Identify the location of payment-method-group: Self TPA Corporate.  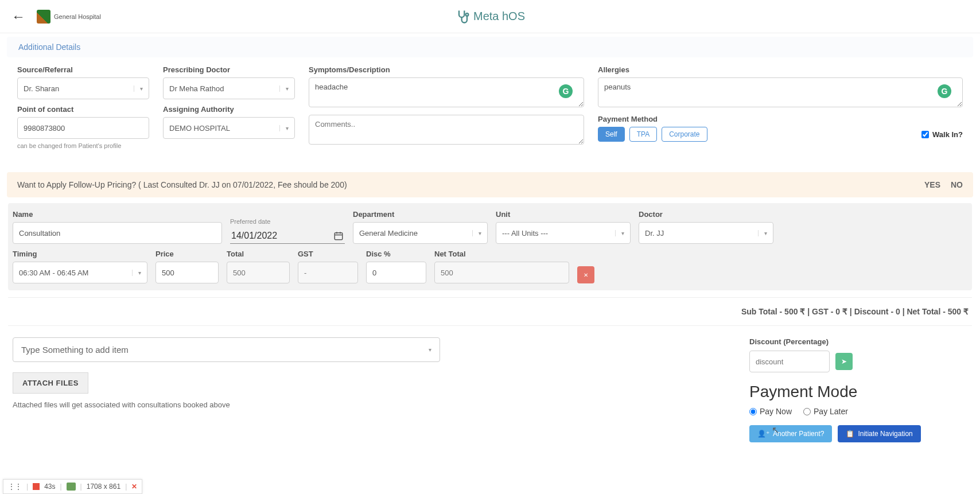
(653, 134).